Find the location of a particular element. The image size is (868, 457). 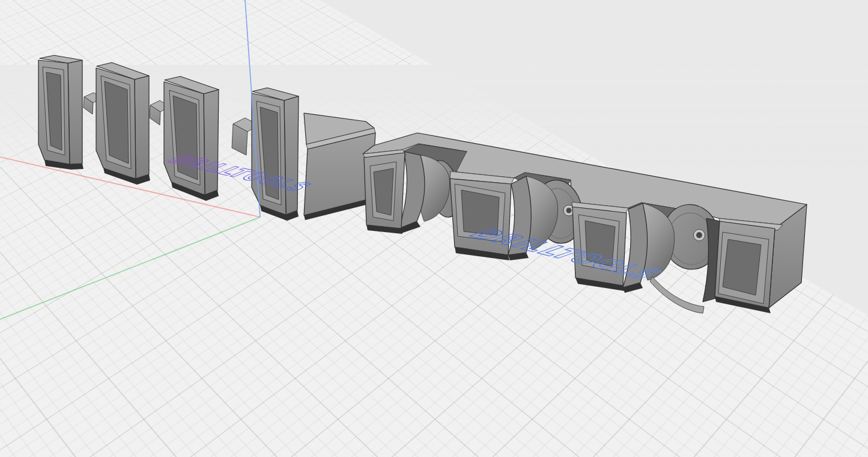

post-3-side-face is located at coordinates (211, 142).